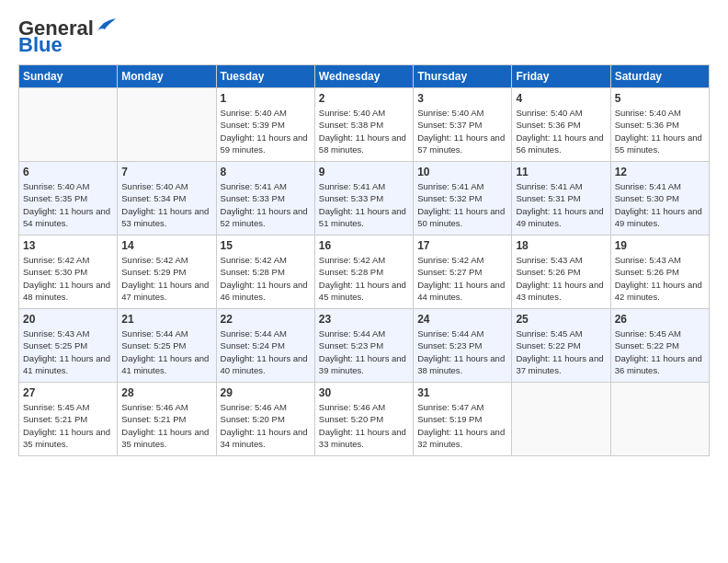  I want to click on calendar-cell: 3 Sunrise: 5:40 AM Sunset: 5:37 PM Dayli…, so click(463, 125).